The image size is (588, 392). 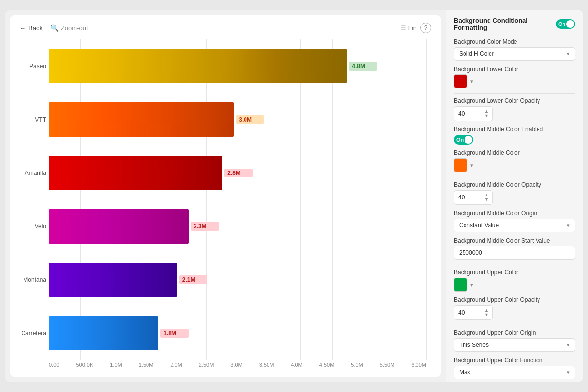 I want to click on x-axis-tick: 2.0M, so click(x=176, y=365).